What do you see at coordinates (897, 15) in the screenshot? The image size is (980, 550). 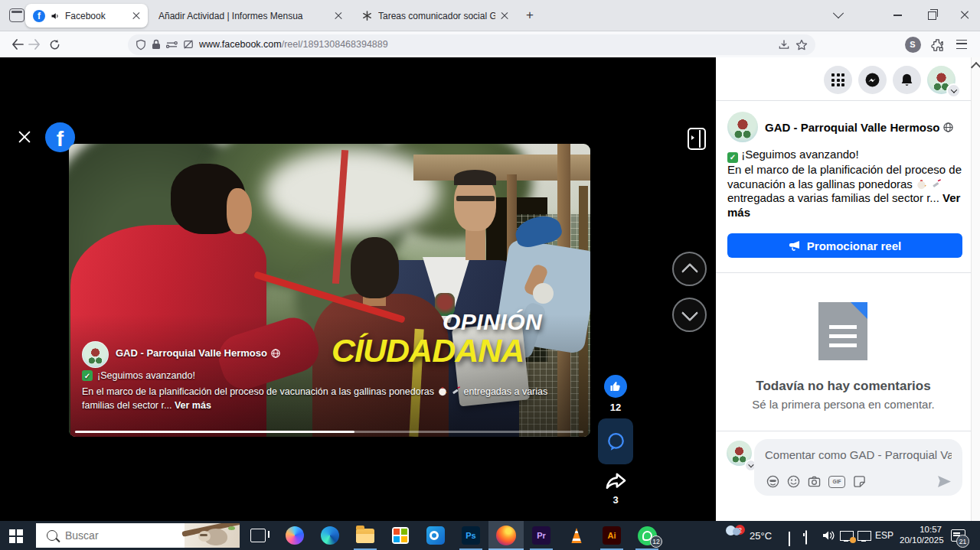 I see `minimize-button` at bounding box center [897, 15].